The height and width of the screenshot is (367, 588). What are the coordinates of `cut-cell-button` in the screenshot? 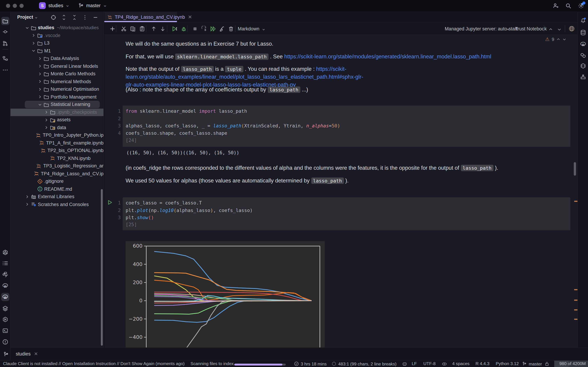 It's located at (124, 29).